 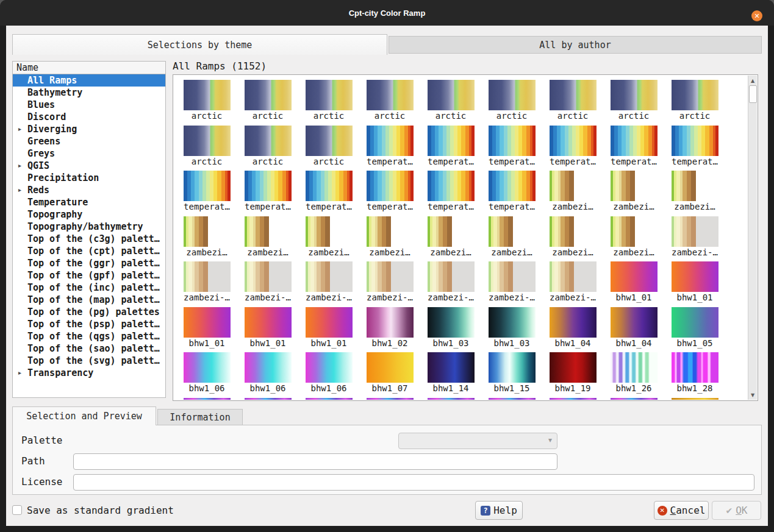 I want to click on sidebar-item-top-of-the-pg-palettes: Top of the (pg) palettes, so click(x=89, y=312).